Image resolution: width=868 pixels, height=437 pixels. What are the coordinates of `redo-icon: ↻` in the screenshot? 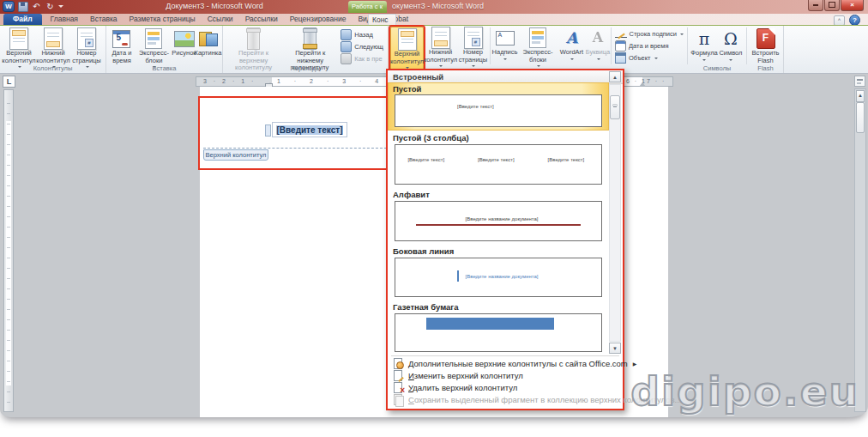 It's located at (50, 7).